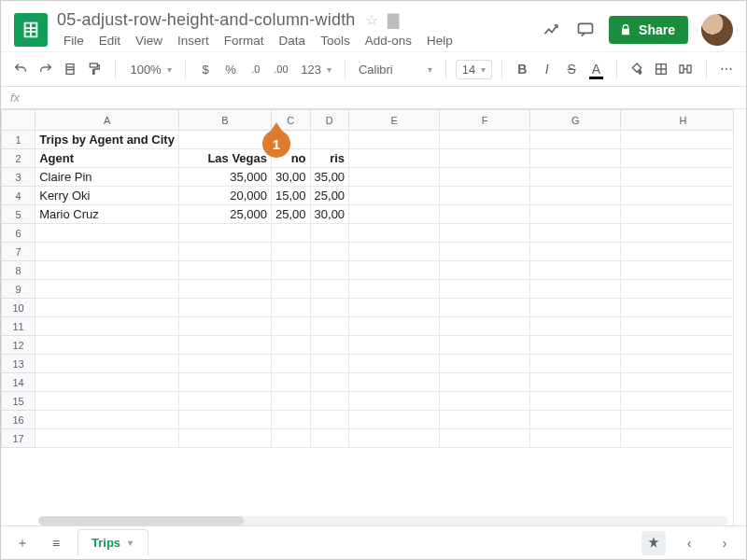 This screenshot has width=747, height=560. What do you see at coordinates (107, 120) in the screenshot?
I see `column-header-A: A` at bounding box center [107, 120].